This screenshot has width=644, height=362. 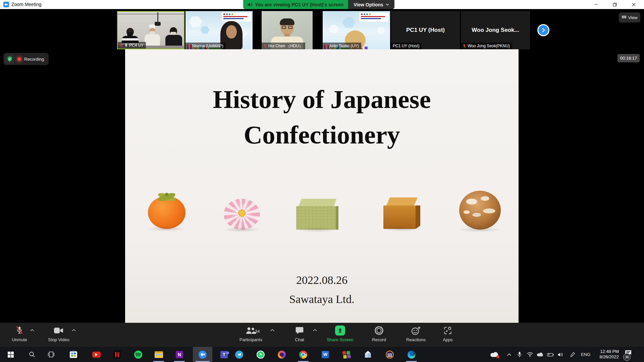 I want to click on video-tile-woo-jong-seok: Woo Jong Seok... Woo Jong Seok(PKNU), so click(x=495, y=30).